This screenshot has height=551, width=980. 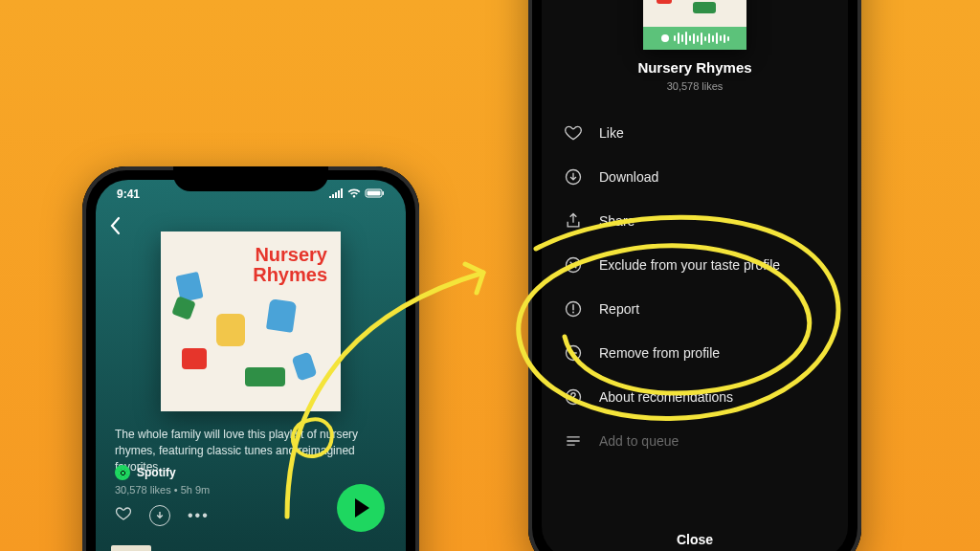 What do you see at coordinates (612, 133) in the screenshot?
I see `menu-label: Like` at bounding box center [612, 133].